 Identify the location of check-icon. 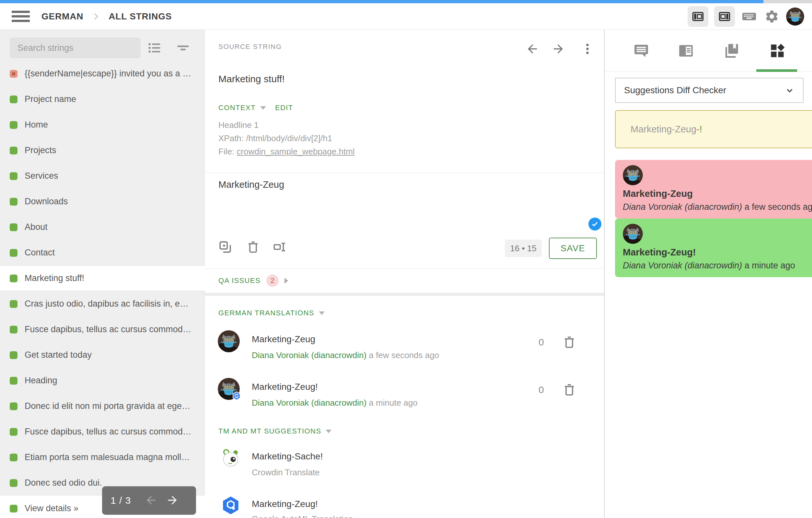
(595, 224).